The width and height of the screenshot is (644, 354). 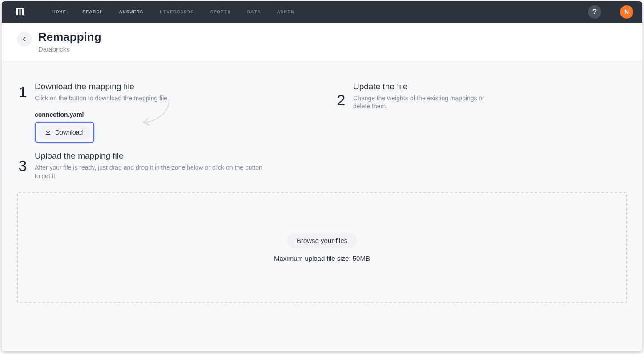 What do you see at coordinates (482, 87) in the screenshot?
I see `step-2-title: Update the file` at bounding box center [482, 87].